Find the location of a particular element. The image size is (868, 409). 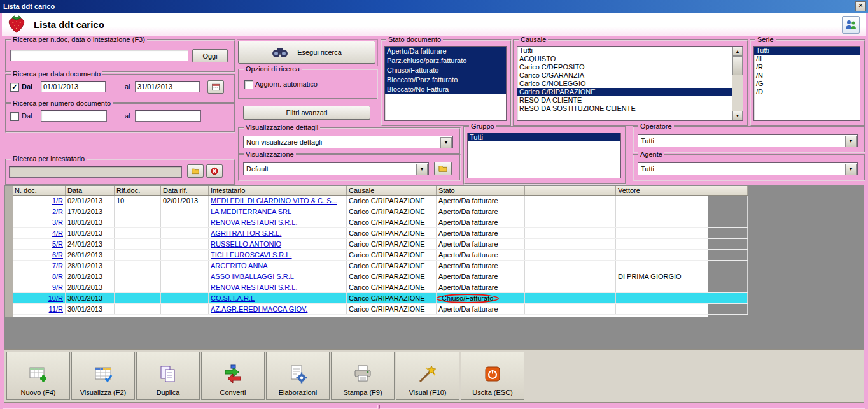

intestatario-link: CO.SI.T.A.R.L is located at coordinates (233, 298).